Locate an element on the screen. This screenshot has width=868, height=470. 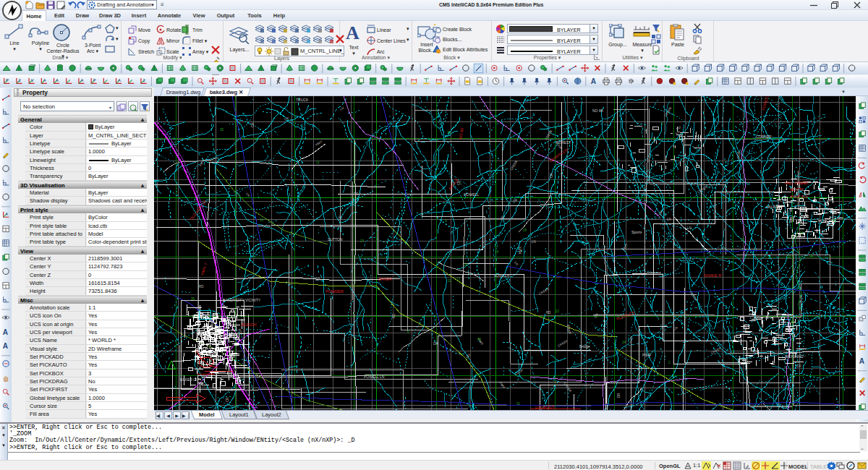
svg-text: HALFWAY is located at coordinates (775, 207).